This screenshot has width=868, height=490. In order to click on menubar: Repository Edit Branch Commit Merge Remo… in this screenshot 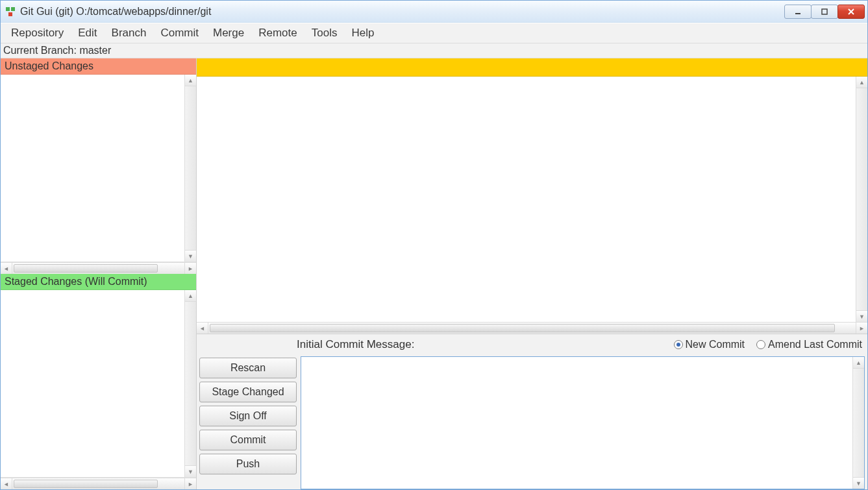, I will do `click(434, 33)`.